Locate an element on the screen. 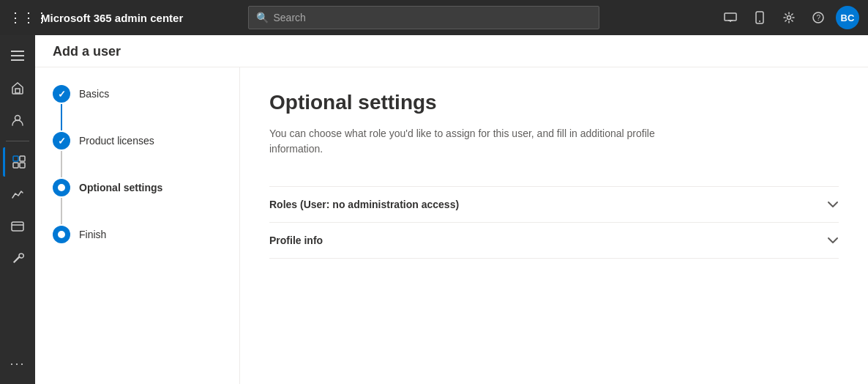 The image size is (868, 384). step-connector-optional-settings is located at coordinates (61, 202).